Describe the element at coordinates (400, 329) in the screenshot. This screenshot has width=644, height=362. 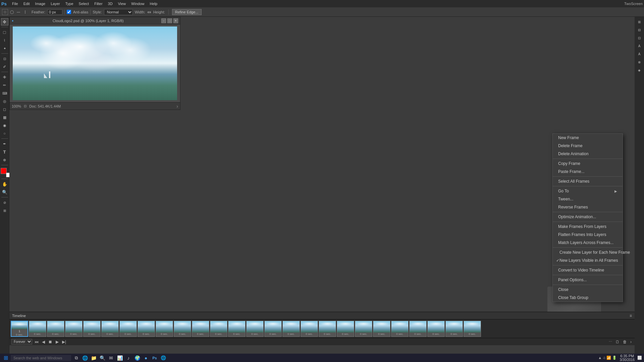
I see `timeline-frame-22: 0 sec.` at that location.